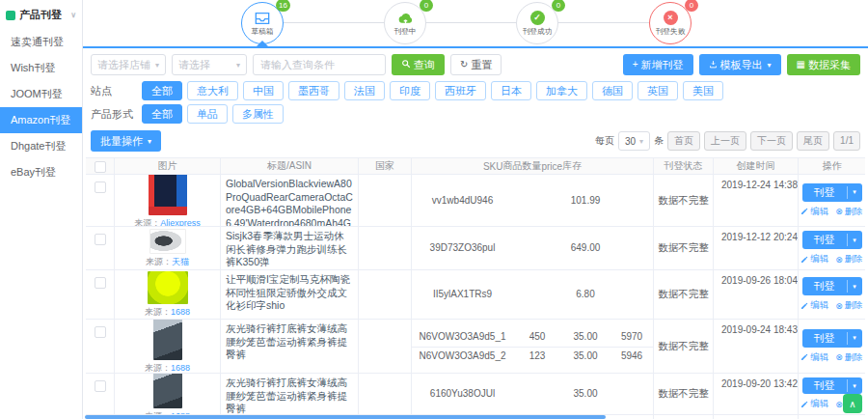 The image size is (868, 419). I want to click on sku-value: 6160Yu38OJUl, so click(463, 394).